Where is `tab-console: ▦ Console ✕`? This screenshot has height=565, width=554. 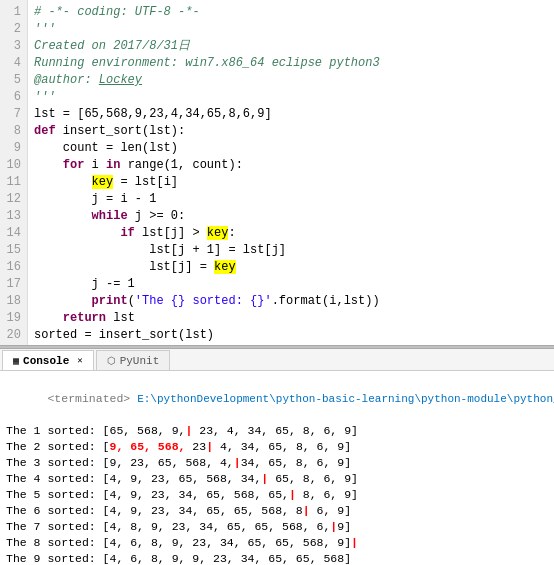 tab-console: ▦ Console ✕ is located at coordinates (48, 360).